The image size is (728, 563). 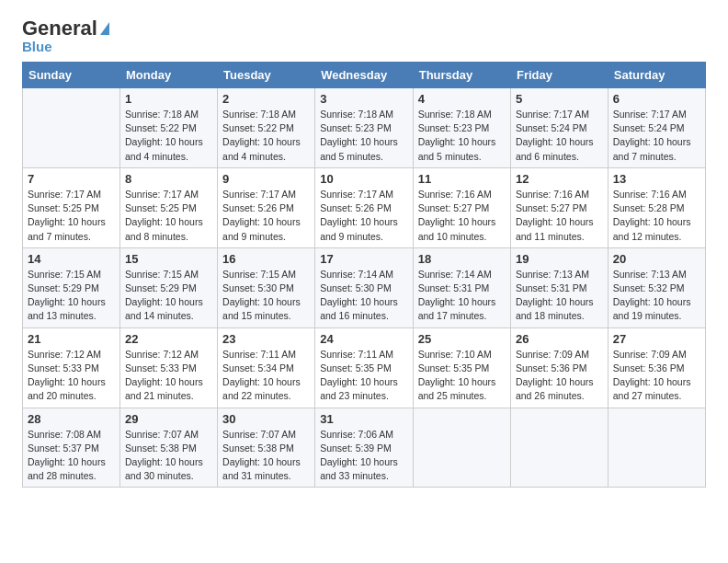 What do you see at coordinates (364, 136) in the screenshot?
I see `day-info: Sunrise: 7:18 AM Sunset: 5:23 PM Dayligh…` at bounding box center [364, 136].